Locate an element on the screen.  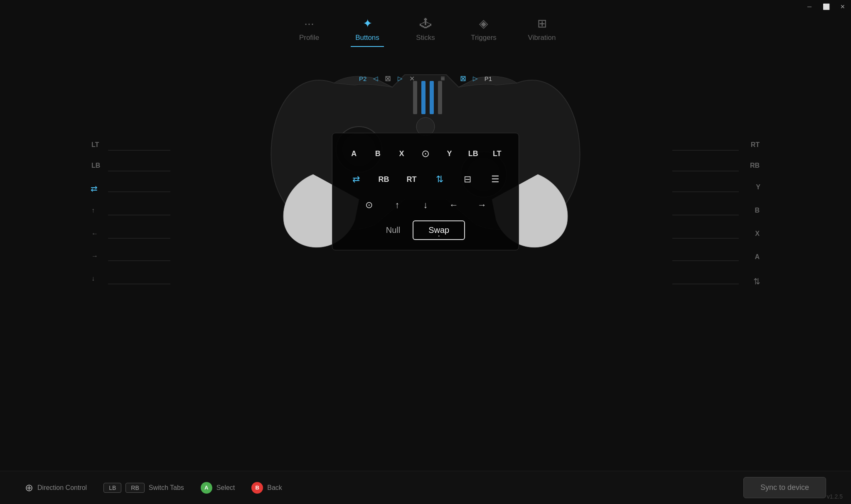
select-hint: A Select is located at coordinates (218, 488).